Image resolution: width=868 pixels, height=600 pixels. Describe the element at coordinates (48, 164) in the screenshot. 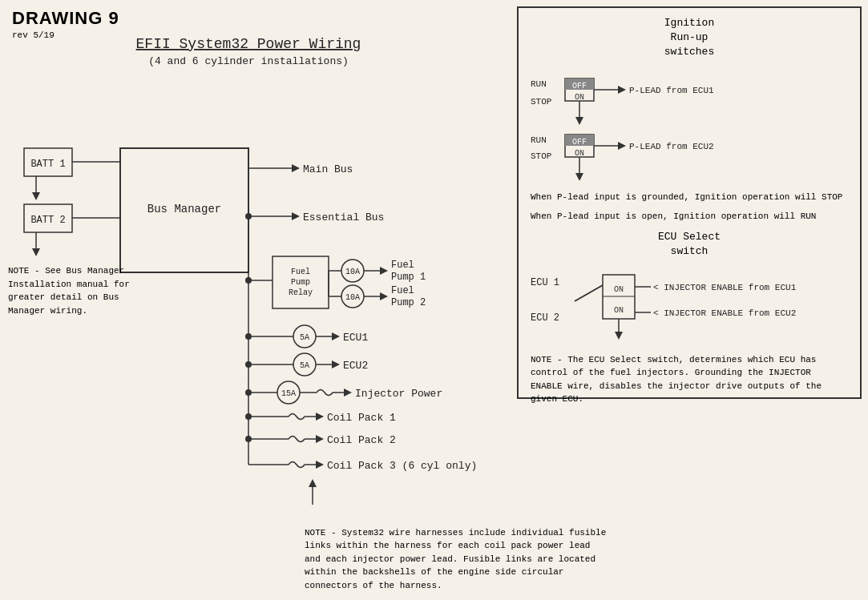

I see `batt1-label: BATT 1` at that location.